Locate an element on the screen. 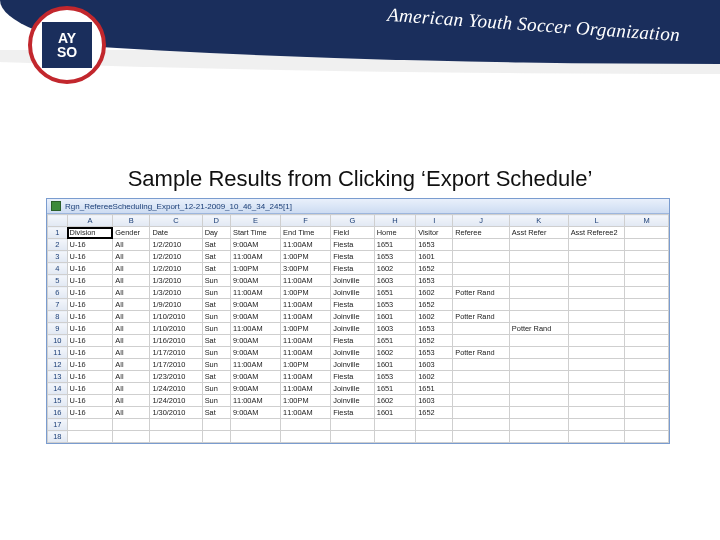 Image resolution: width=720 pixels, height=540 pixels. header-cell: Referee is located at coordinates (482, 233).